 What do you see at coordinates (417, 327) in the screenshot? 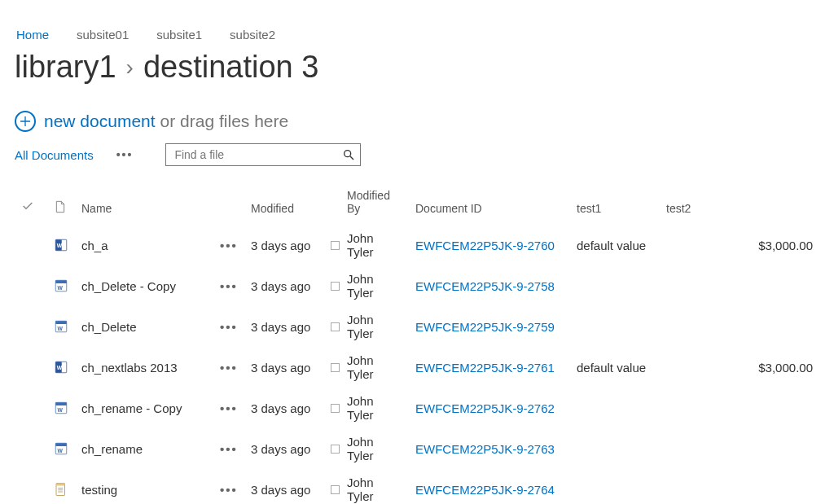
I see `table-row: W ch_Delete•••3 days agoJohn TylerEWFCEM…` at bounding box center [417, 327].